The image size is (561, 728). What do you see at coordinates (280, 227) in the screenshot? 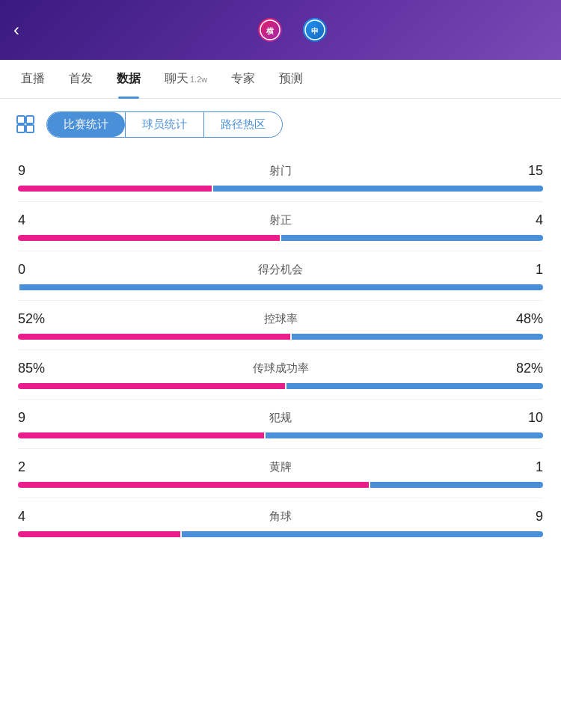
I see `stat-row: 4 射正 4` at bounding box center [280, 227].